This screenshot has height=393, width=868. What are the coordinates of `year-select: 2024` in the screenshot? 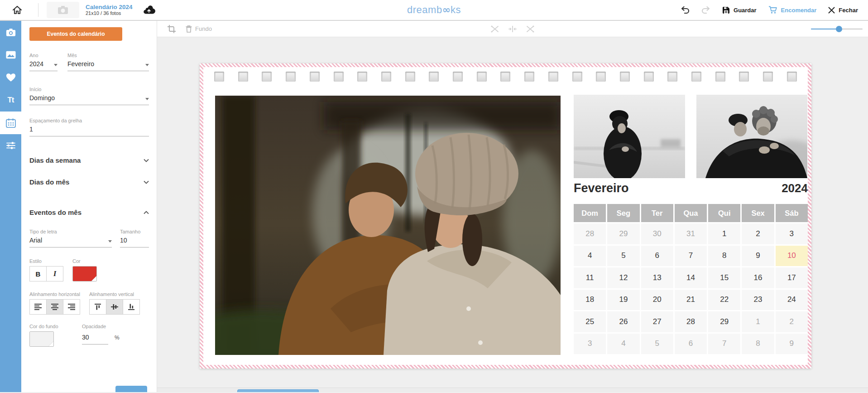 It's located at (43, 64).